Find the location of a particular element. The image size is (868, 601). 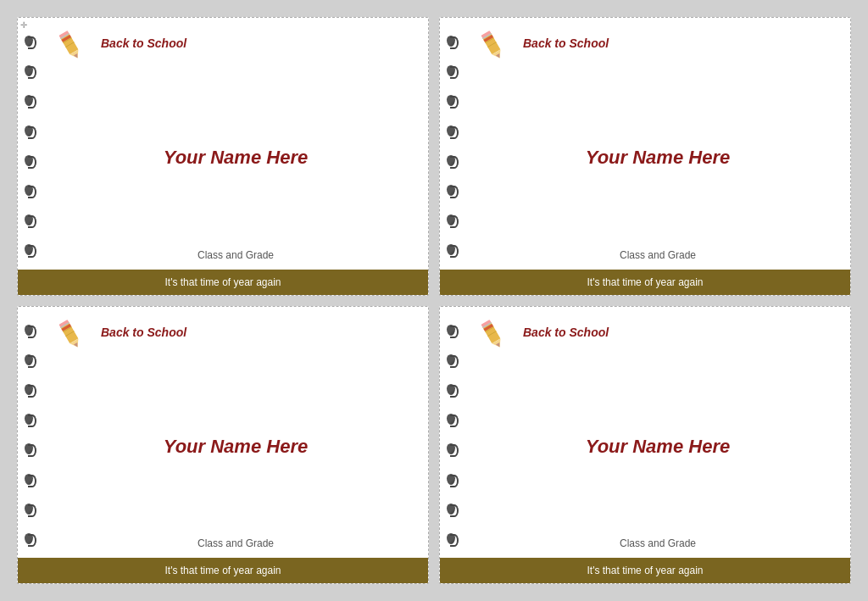

your-name-2: Your Name Here is located at coordinates (658, 158).